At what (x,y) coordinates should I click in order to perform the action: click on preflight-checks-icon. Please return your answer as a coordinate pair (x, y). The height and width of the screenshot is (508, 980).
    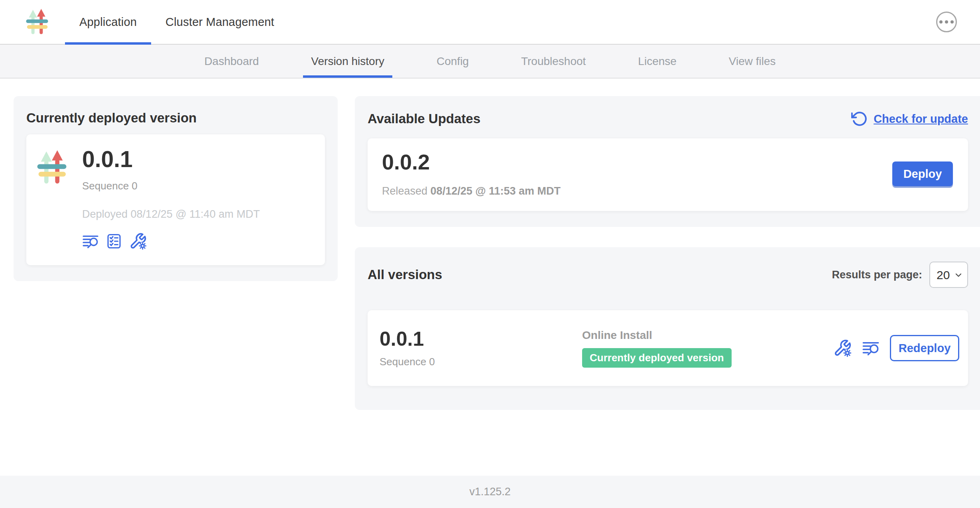
    Looking at the image, I should click on (114, 241).